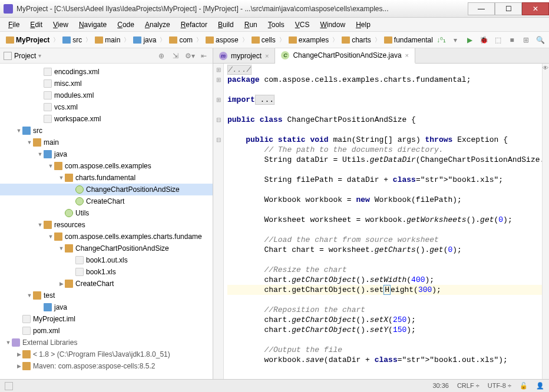  Describe the element at coordinates (106, 95) in the screenshot. I see `tree-item: modules.xml` at that location.